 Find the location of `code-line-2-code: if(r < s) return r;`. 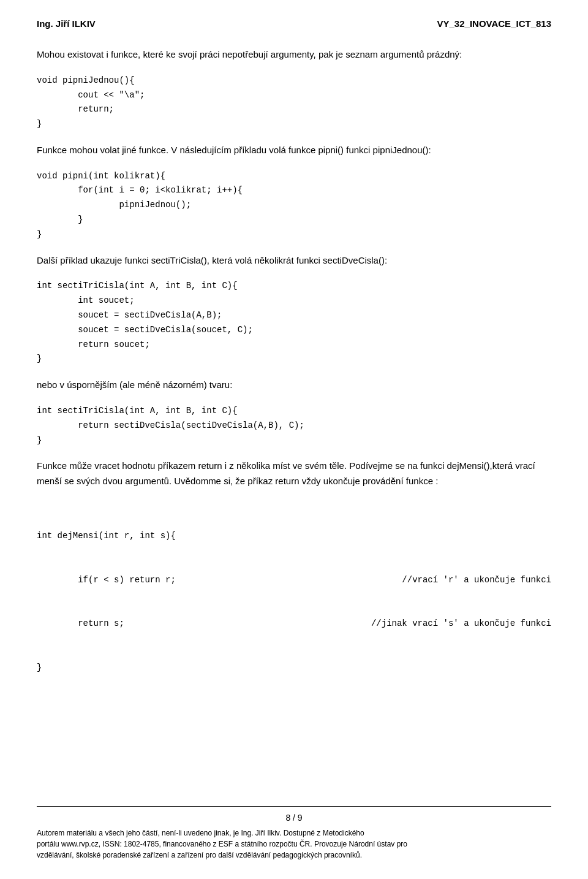

code-line-2-code: if(r < s) return r; is located at coordinates (107, 580).